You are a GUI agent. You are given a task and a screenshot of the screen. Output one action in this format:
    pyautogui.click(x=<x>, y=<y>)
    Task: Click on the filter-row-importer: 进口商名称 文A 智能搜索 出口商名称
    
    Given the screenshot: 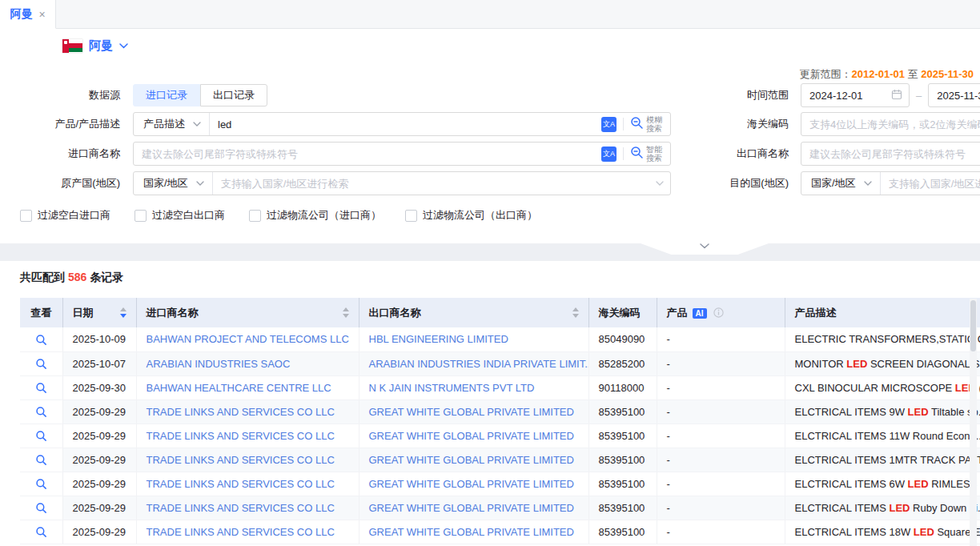 What is the action you would take?
    pyautogui.click(x=490, y=154)
    